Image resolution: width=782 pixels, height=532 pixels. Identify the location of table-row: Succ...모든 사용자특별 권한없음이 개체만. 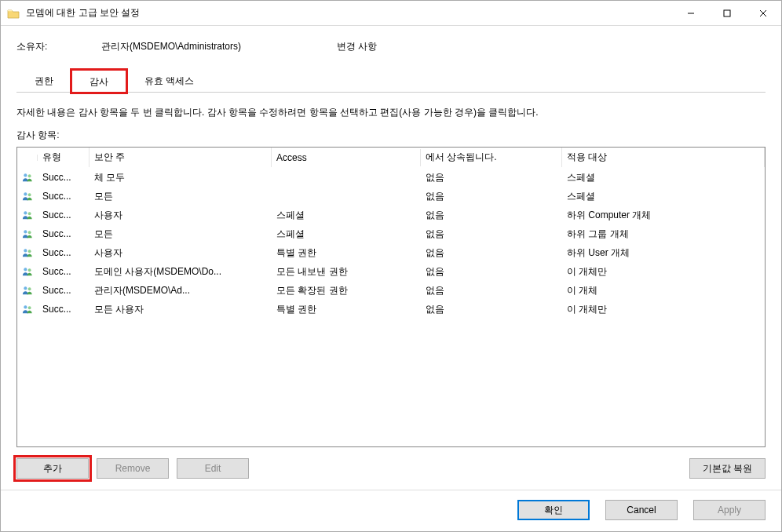
(391, 309).